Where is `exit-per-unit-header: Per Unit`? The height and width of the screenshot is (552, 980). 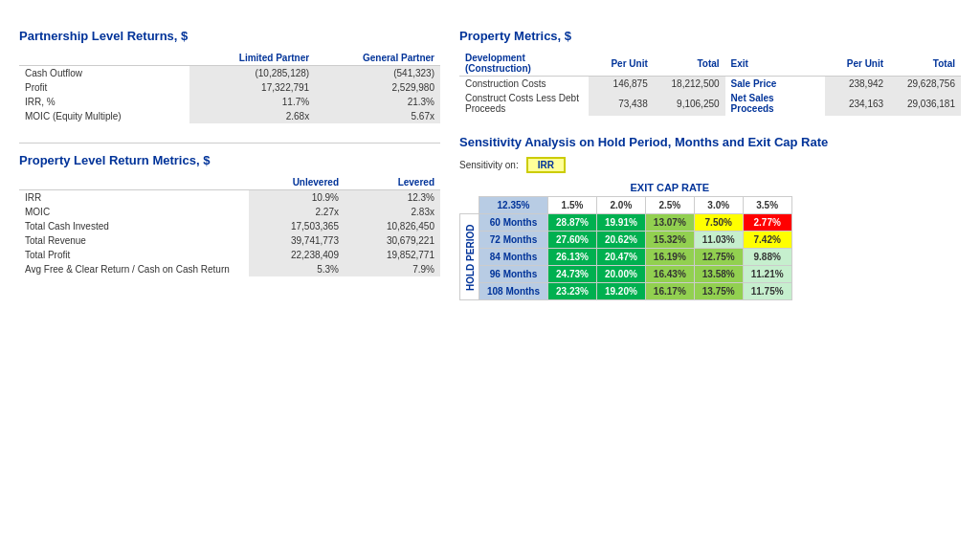
exit-per-unit-header: Per Unit is located at coordinates (858, 63).